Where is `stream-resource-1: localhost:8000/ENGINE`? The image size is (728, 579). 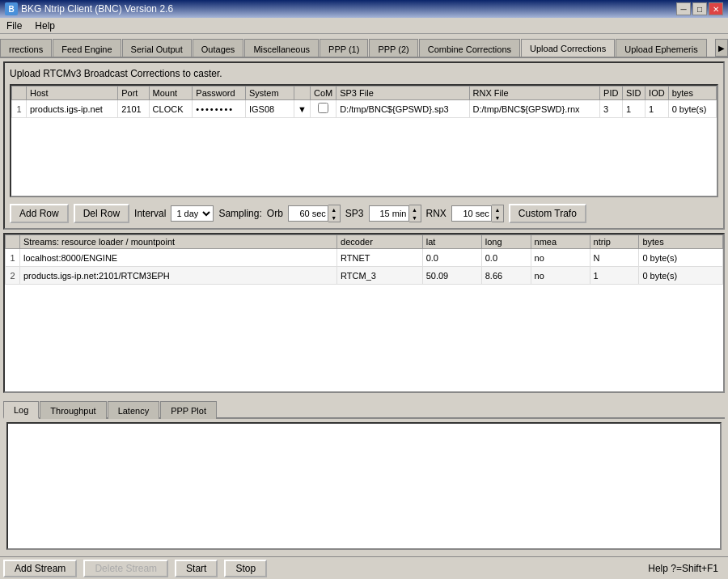
stream-resource-1: localhost:8000/ENGINE is located at coordinates (179, 258).